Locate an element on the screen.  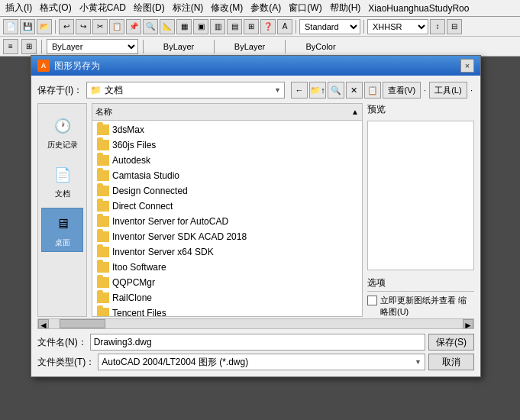
view-dropdown-button: 查看(V) is located at coordinates (402, 90).